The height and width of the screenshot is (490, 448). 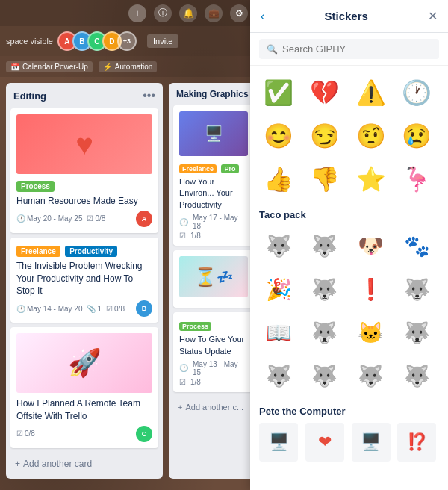 I want to click on back-button: ‹, so click(x=263, y=16).